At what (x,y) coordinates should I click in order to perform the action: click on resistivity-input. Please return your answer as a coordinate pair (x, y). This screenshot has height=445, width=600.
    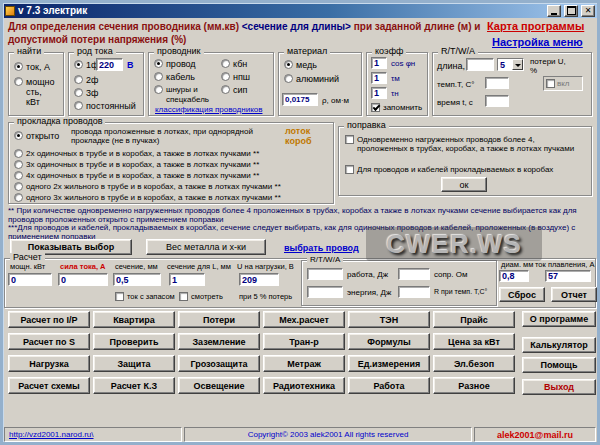
    Looking at the image, I should click on (300, 100).